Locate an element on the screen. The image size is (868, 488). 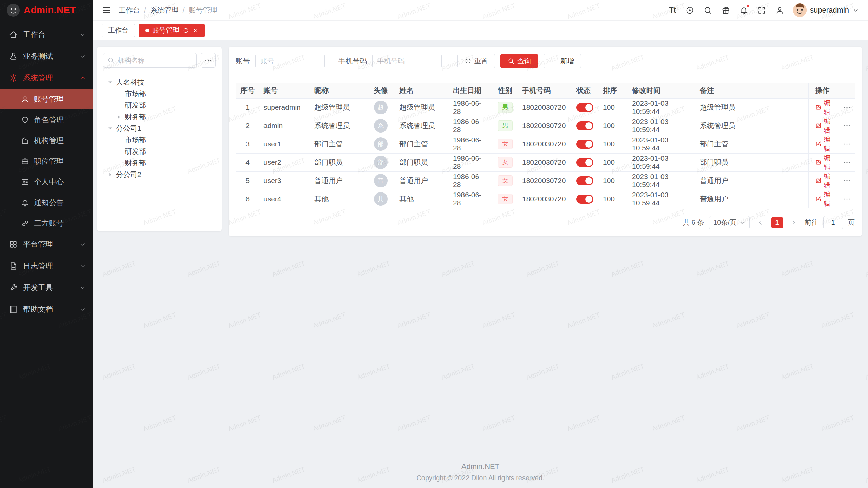
tab-close-button is located at coordinates (195, 30).